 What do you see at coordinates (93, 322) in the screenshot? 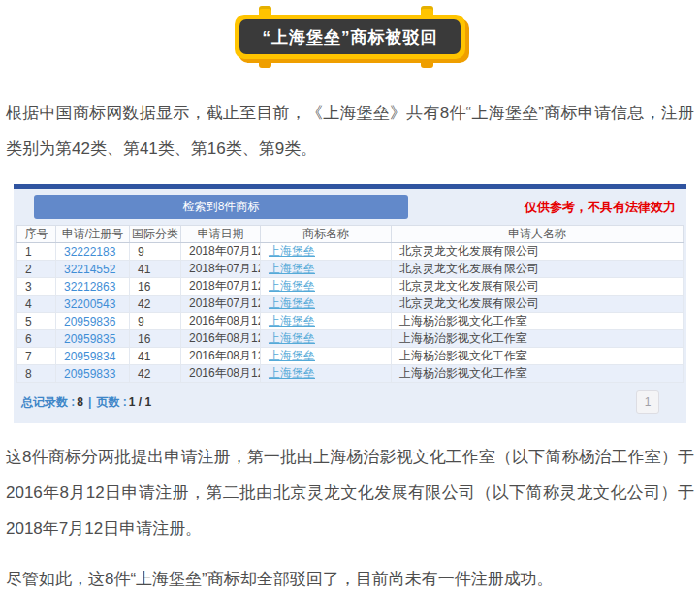
I see `cell-application-number: 20959836` at bounding box center [93, 322].